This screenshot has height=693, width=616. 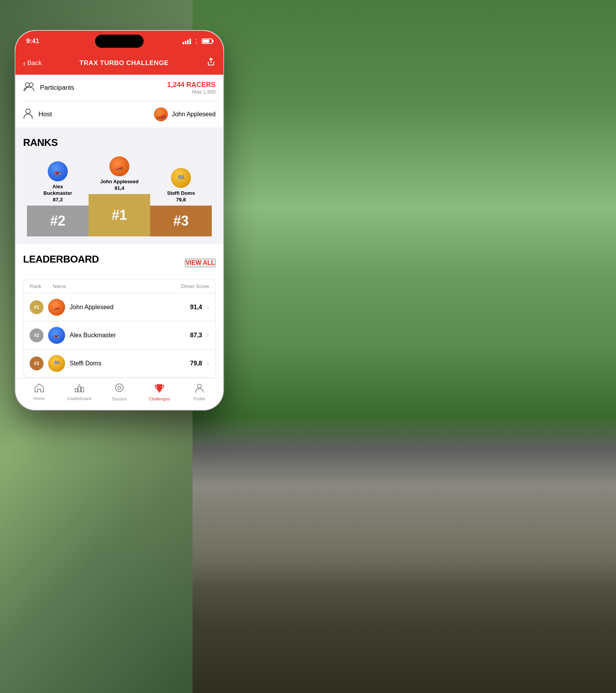 What do you see at coordinates (190, 286) in the screenshot?
I see `col-score-header: Driver Score` at bounding box center [190, 286].